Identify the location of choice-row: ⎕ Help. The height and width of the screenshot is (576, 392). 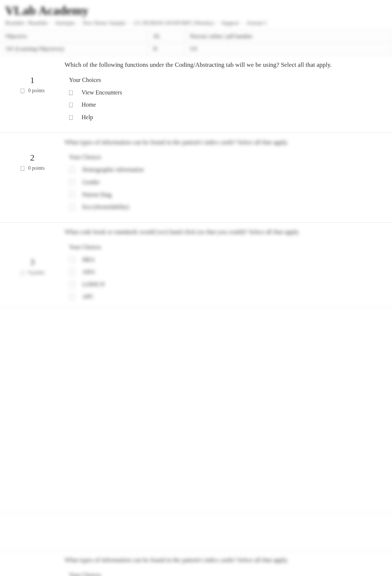
(224, 117).